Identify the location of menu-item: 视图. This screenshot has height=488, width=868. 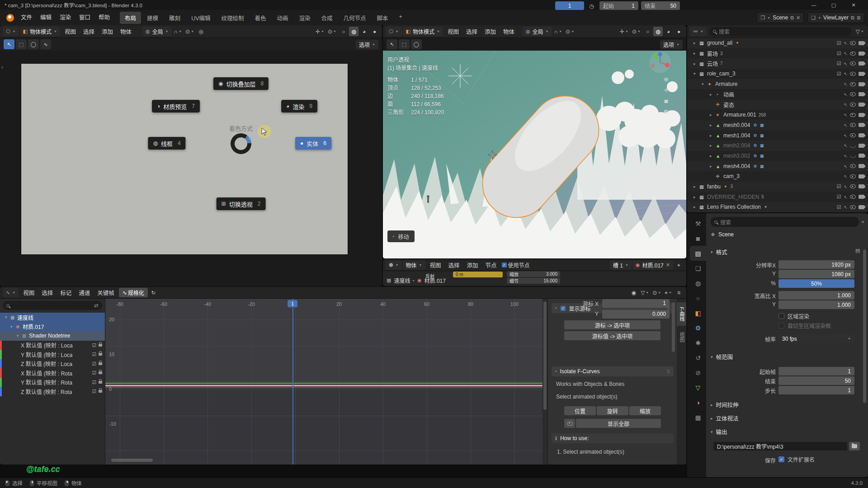
(436, 265).